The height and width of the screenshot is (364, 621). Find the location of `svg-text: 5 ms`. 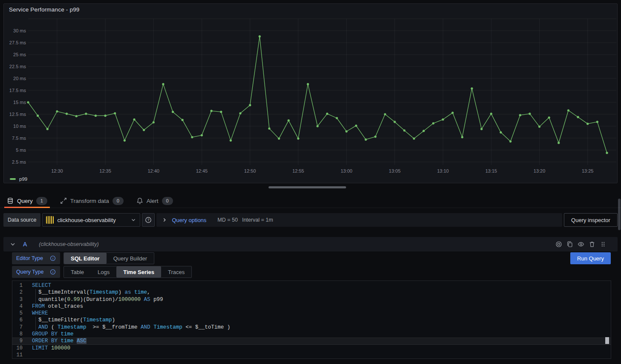

svg-text: 5 ms is located at coordinates (21, 150).